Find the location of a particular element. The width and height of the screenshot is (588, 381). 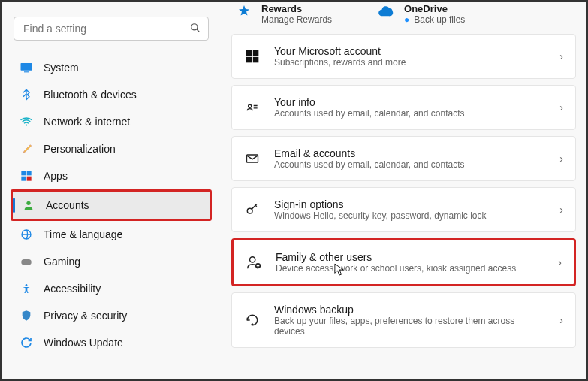

sidebar-item-label: Personalization is located at coordinates (80, 149).